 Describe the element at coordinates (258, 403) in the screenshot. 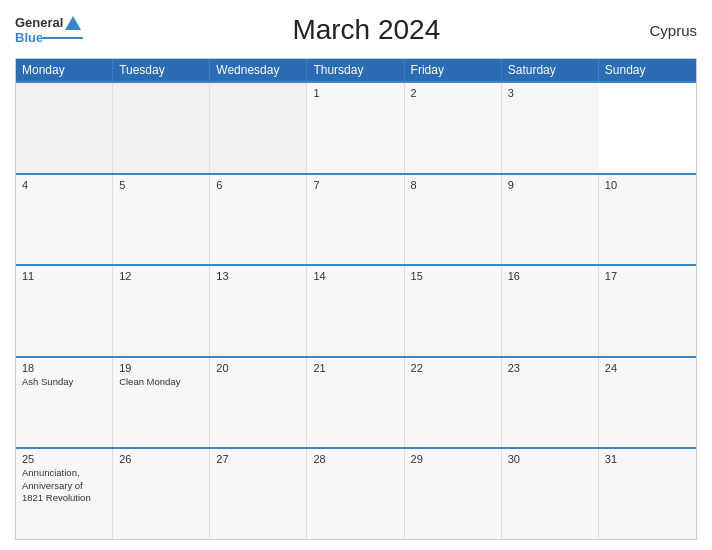

I see `day-cell-20: 20` at that location.